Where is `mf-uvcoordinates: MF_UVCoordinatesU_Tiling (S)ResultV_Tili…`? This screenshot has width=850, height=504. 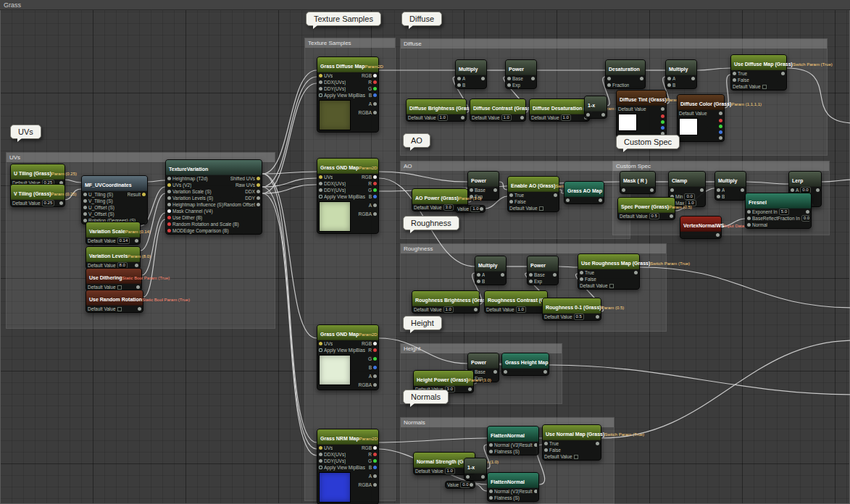
mf-uvcoordinates: MF_UVCoordinatesU_Tiling (S)ResultV_Tili… is located at coordinates (114, 200).